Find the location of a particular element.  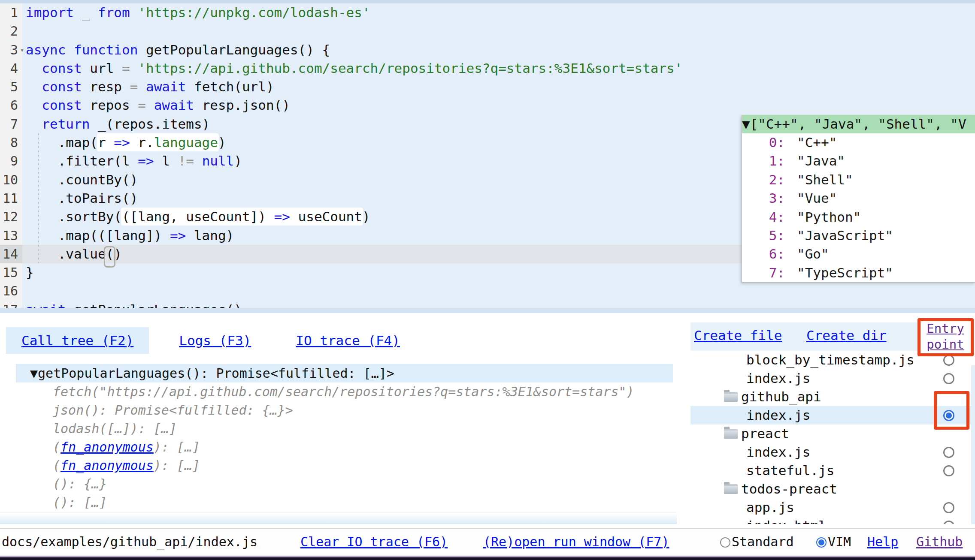

file-panel-scrollbar is located at coordinates (973, 445).